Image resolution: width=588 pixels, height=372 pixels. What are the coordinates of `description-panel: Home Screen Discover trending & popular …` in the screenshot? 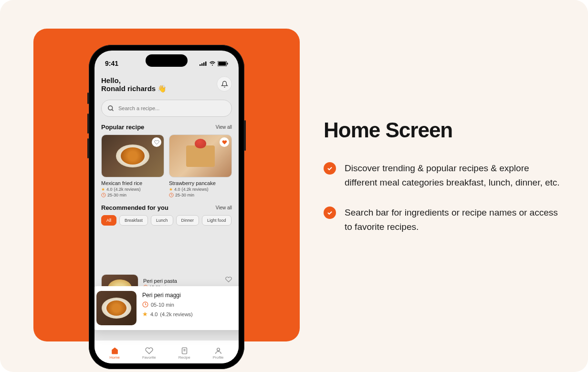 It's located at (443, 184).